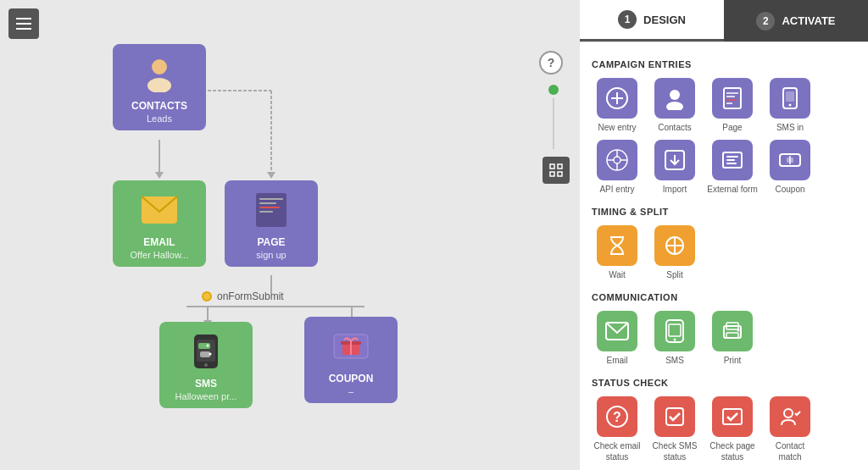 The width and height of the screenshot is (868, 470). I want to click on sms-comm-icon, so click(675, 331).